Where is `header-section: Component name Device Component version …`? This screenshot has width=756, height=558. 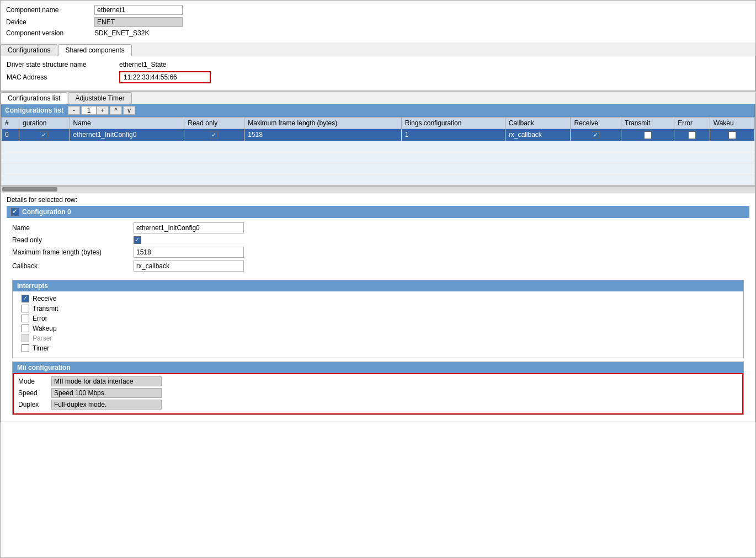
header-section: Component name Device Component version … is located at coordinates (378, 22).